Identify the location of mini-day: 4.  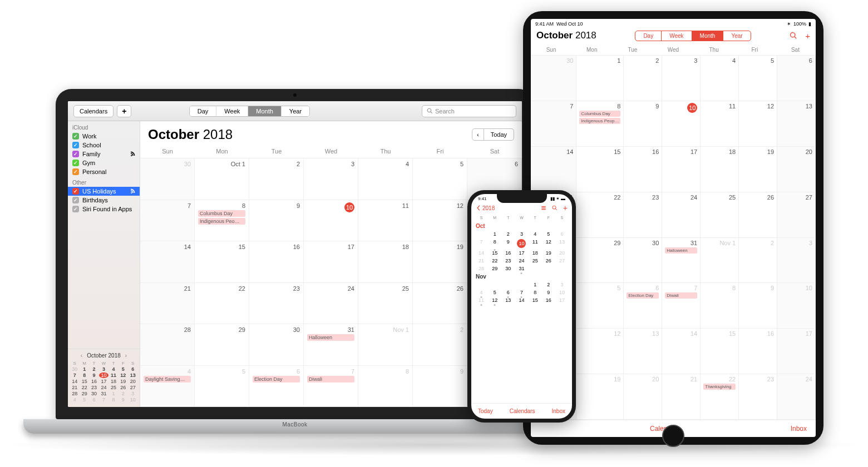
(114, 369).